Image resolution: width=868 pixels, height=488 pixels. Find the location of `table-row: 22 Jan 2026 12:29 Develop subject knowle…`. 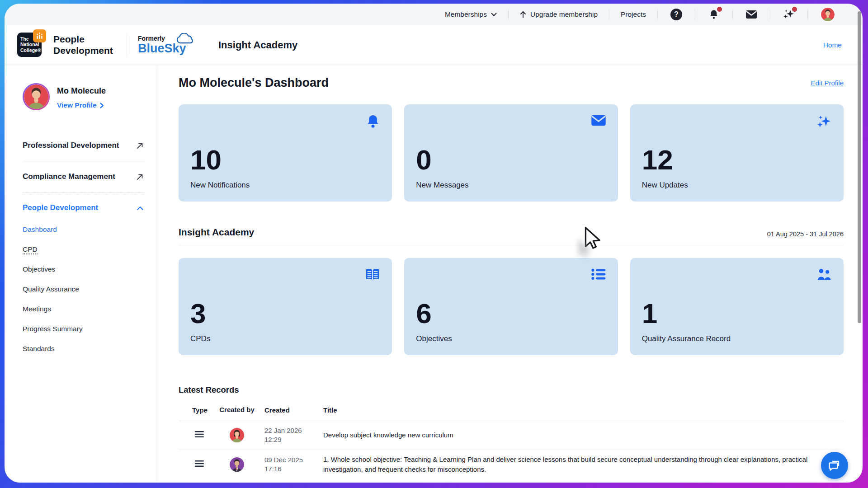

table-row: 22 Jan 2026 12:29 Develop subject knowle… is located at coordinates (511, 436).